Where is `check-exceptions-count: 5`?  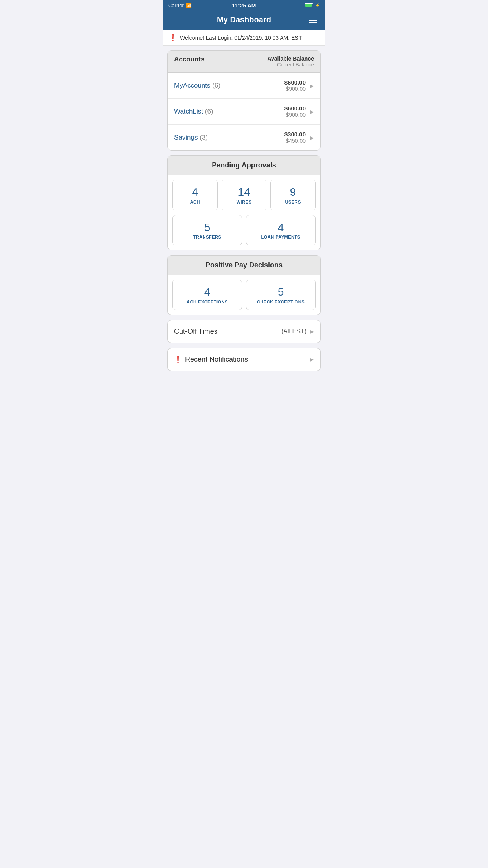
check-exceptions-count: 5 is located at coordinates (281, 292).